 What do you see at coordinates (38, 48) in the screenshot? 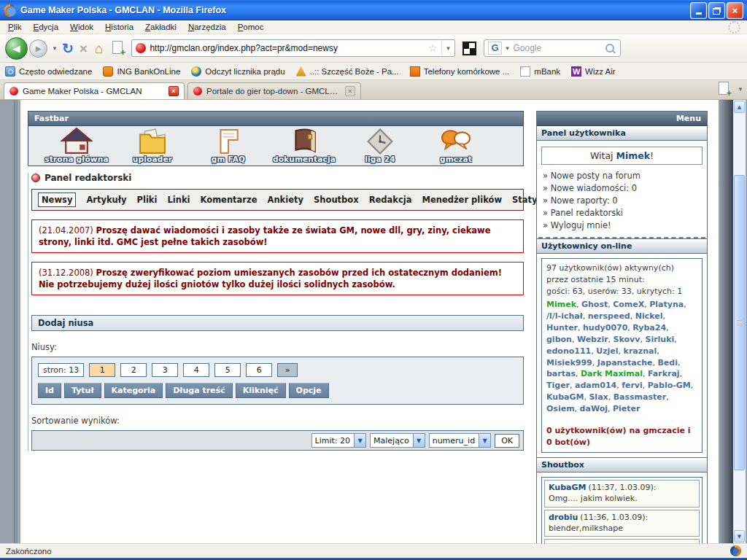
I see `forward-button: ▶` at bounding box center [38, 48].